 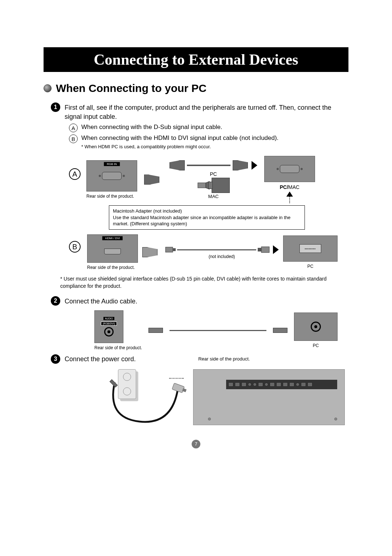 What do you see at coordinates (269, 397) in the screenshot?
I see `product-rear-panel` at bounding box center [269, 397].